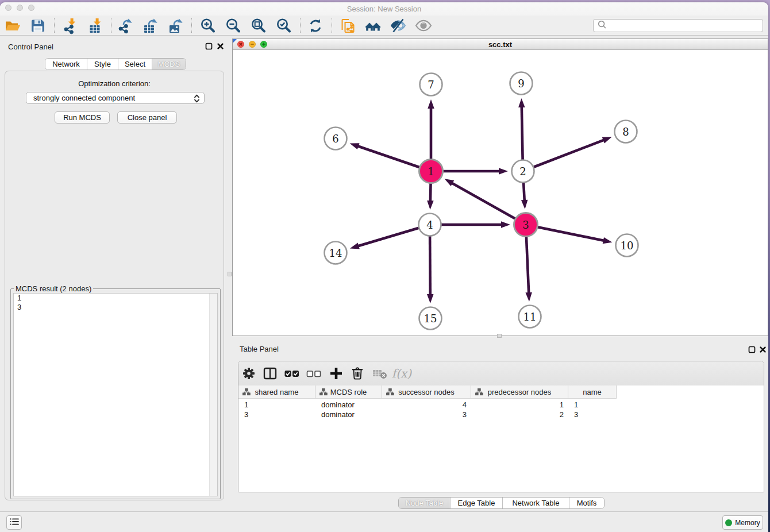 The image size is (770, 532). Describe the element at coordinates (500, 45) in the screenshot. I see `network-frame-titlebar: scc.txt` at that location.